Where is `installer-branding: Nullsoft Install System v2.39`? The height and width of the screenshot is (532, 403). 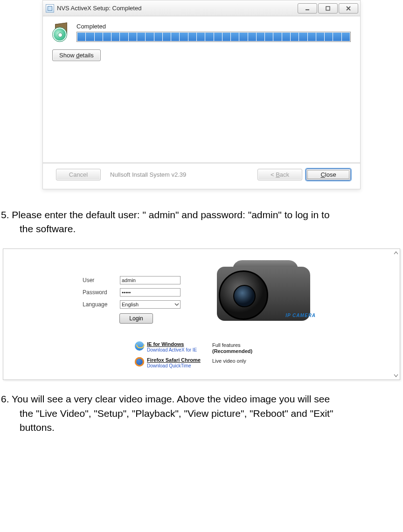 installer-branding: Nullsoft Install System v2.39 is located at coordinates (148, 174).